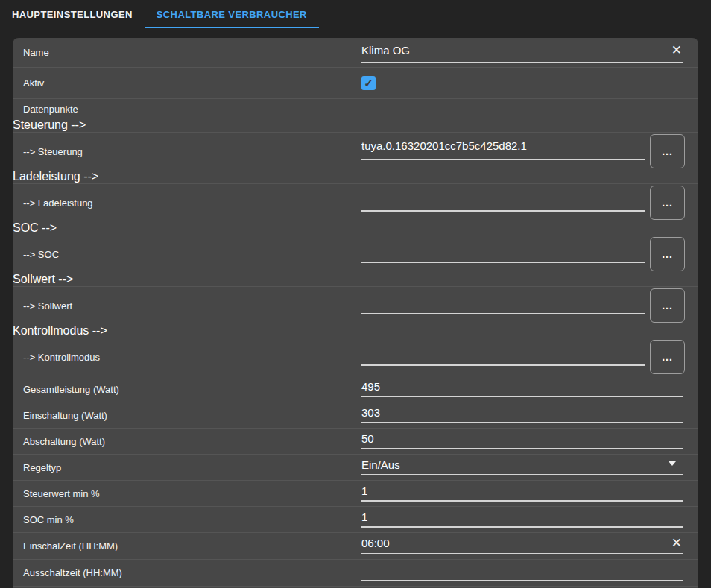 The width and height of the screenshot is (711, 588). What do you see at coordinates (356, 389) in the screenshot?
I see `row-gesamtleistung: Gesamtleistung (Watt) 495` at bounding box center [356, 389].